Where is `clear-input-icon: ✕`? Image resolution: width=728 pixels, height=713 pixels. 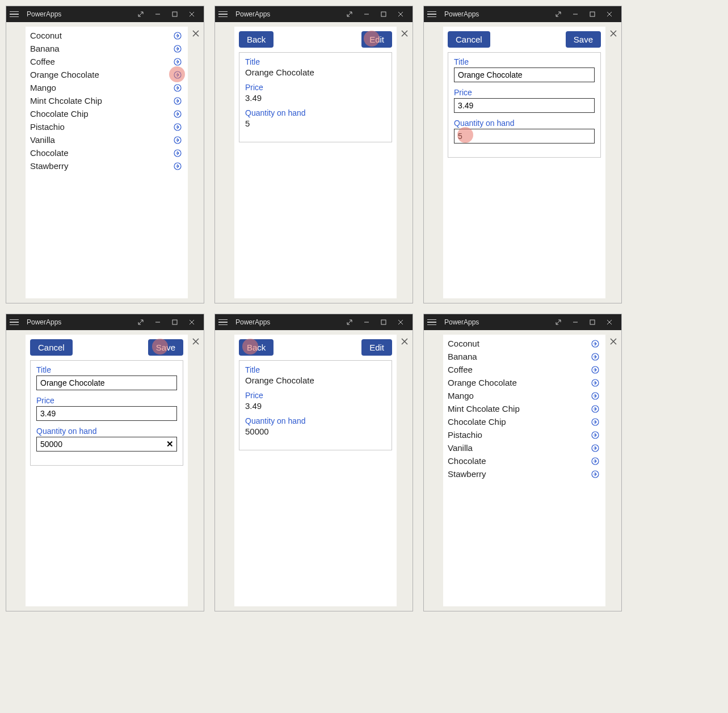 clear-input-icon: ✕ is located at coordinates (170, 444).